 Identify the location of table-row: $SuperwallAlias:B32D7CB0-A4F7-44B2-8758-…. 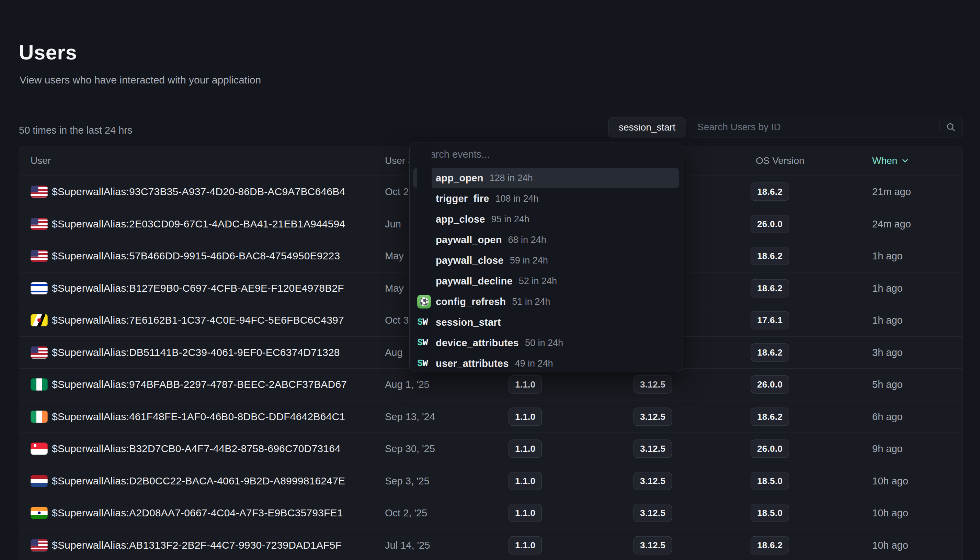
(491, 449).